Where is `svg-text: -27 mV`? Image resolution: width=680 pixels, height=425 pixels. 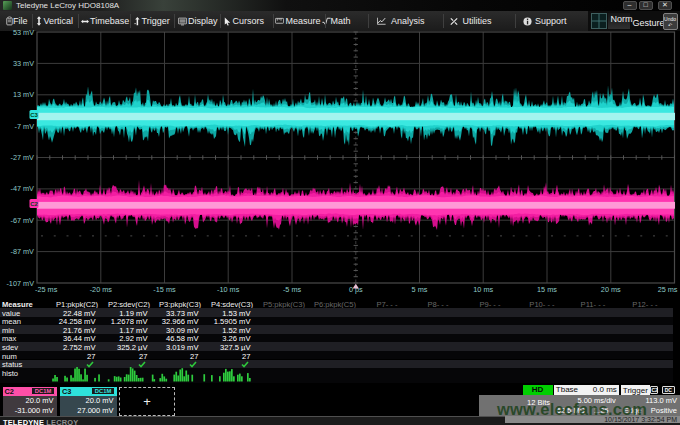
svg-text: -27 mV is located at coordinates (22, 158).